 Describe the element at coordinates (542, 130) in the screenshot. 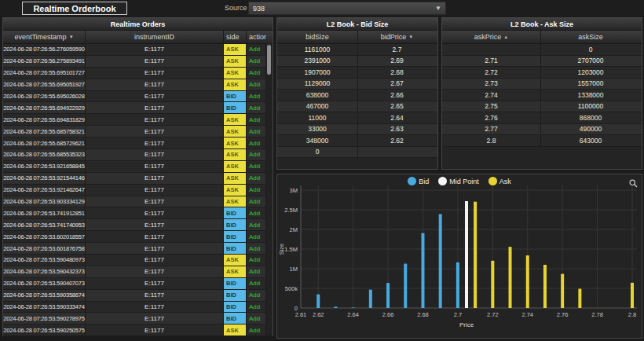

I see `table-row: 2.77490000` at that location.